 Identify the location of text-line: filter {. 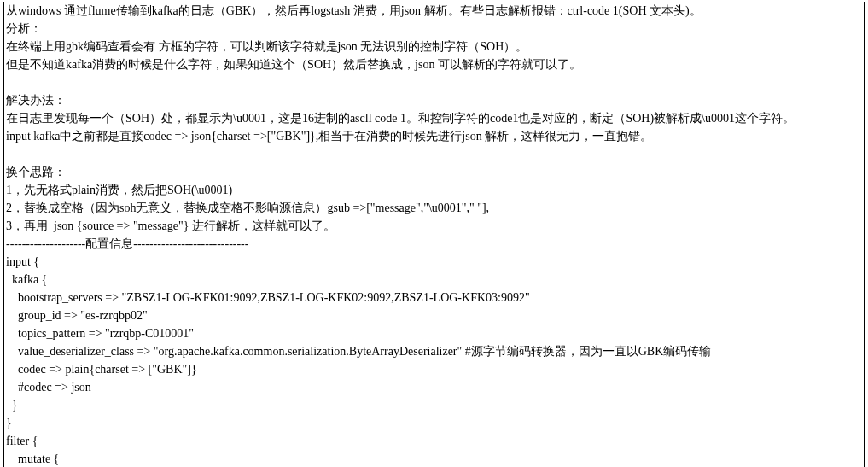
(434, 441).